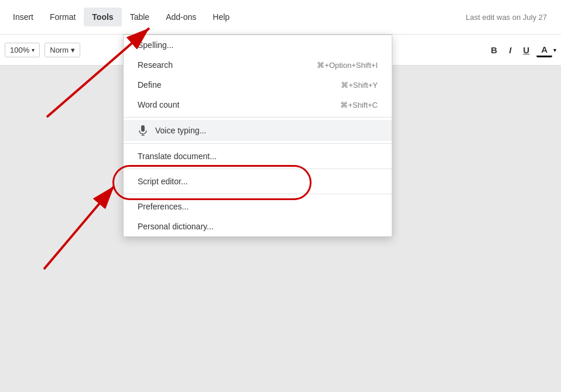 The height and width of the screenshot is (392, 561). I want to click on dropdown-item-label: Spelling..., so click(258, 45).